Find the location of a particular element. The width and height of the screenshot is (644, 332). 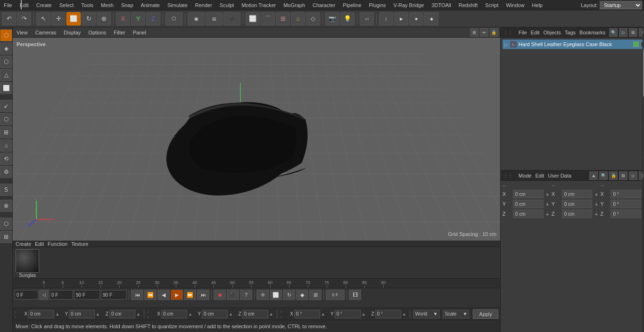

world-dropdown: World ▼ is located at coordinates (426, 314).